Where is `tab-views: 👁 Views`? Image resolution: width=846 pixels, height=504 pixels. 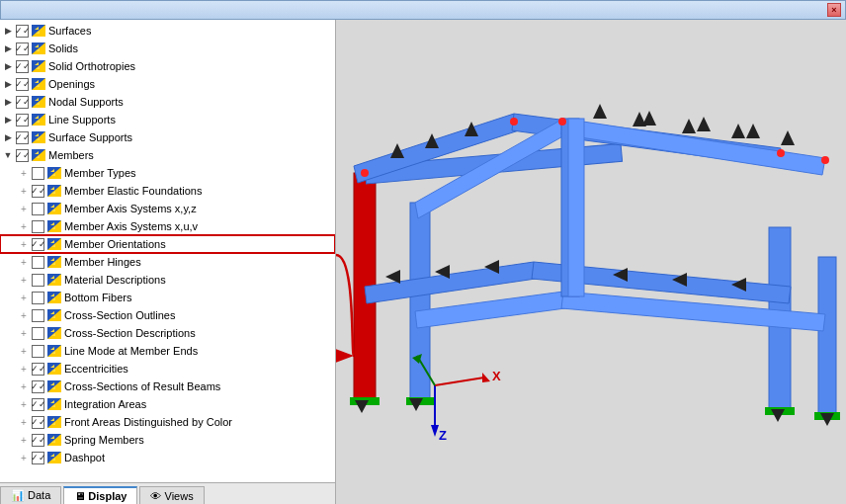 tab-views: 👁 Views is located at coordinates (172, 495).